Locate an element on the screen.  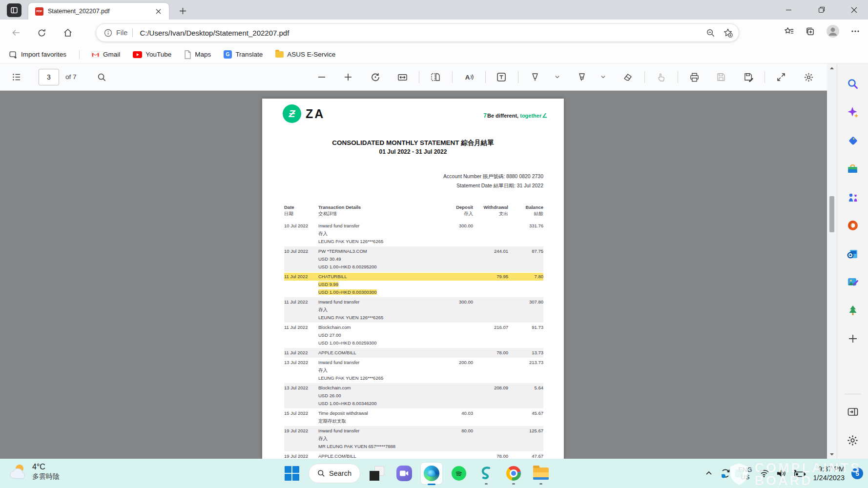
browser-tab: PDF Statement_202207.pdf is located at coordinates (99, 11).